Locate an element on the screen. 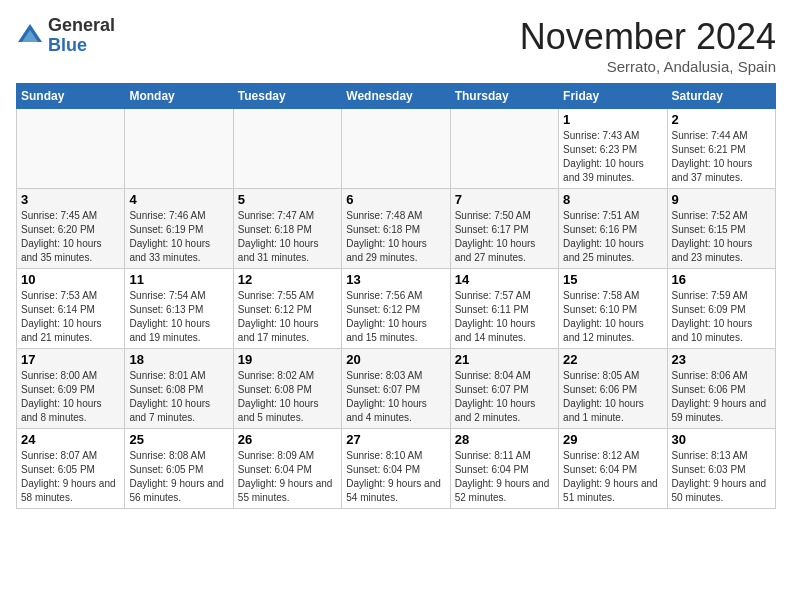 This screenshot has height=612, width=792. header-cell-sunday: Sunday is located at coordinates (71, 96).